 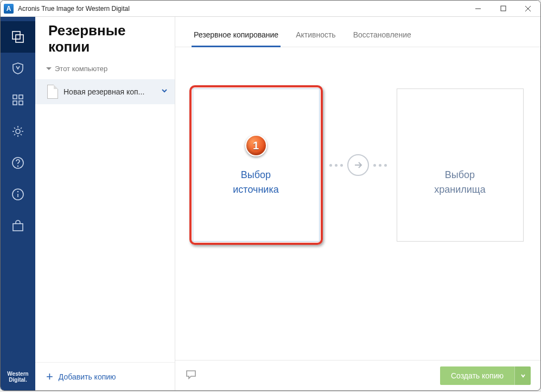 I want to click on tab-backup: Резервное копирование, so click(x=236, y=39).